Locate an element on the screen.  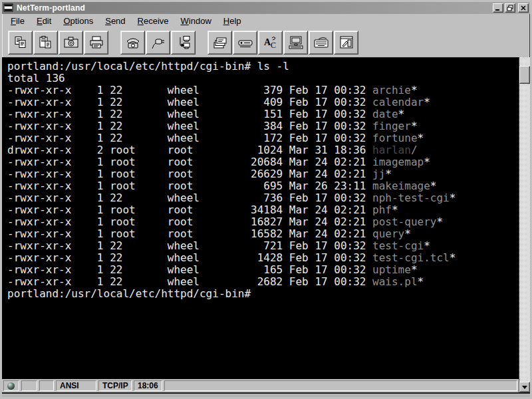
terminal-line: -rwxr-xr-x 1 22 wheel 379 Feb 17 00:32 a… is located at coordinates (263, 90).